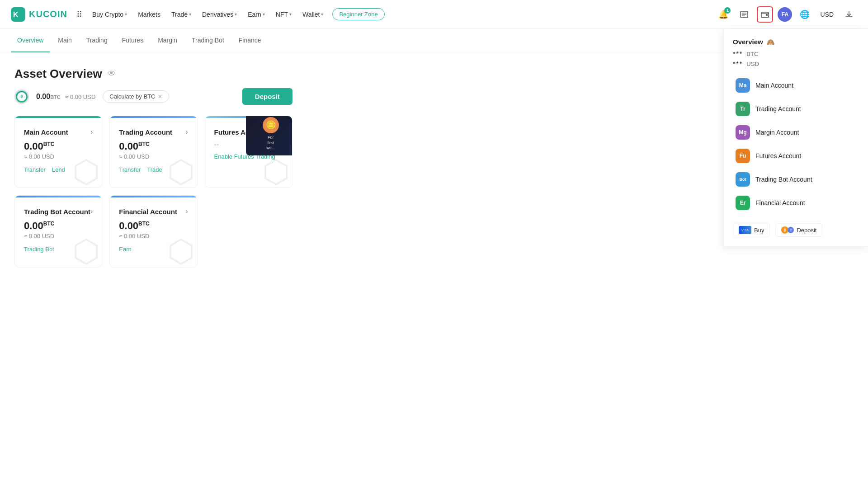 The height and width of the screenshot is (488, 868). What do you see at coordinates (796, 64) in the screenshot?
I see `panel-usd-row: *** USD` at bounding box center [796, 64].